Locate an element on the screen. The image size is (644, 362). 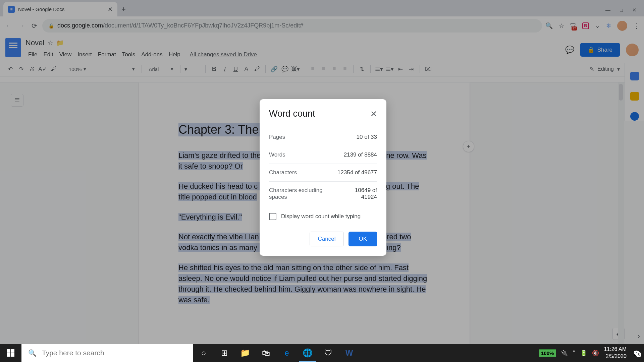
display-while-typing-checkbox is located at coordinates (273, 217).